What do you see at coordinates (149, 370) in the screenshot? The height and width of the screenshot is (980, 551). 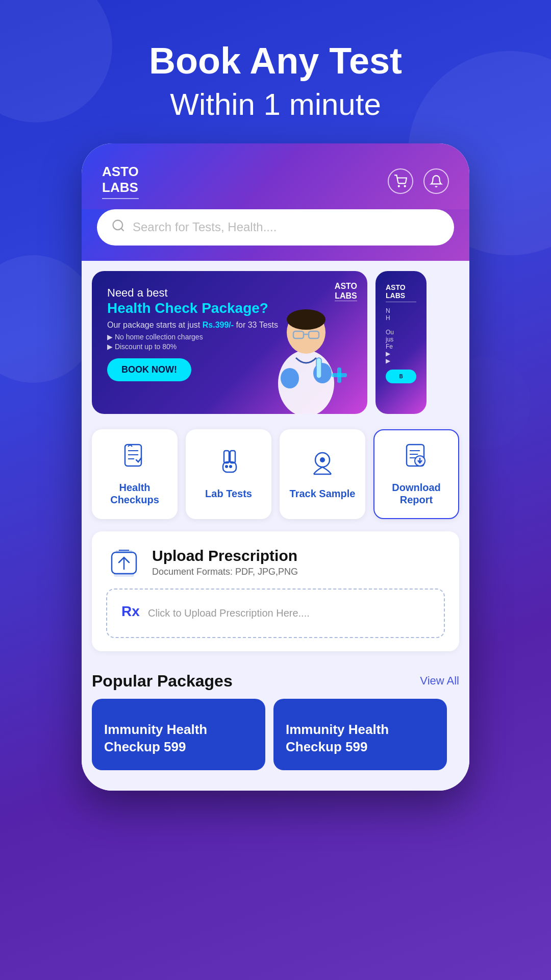 I see `book-now-button: BOOK NOW!` at bounding box center [149, 370].